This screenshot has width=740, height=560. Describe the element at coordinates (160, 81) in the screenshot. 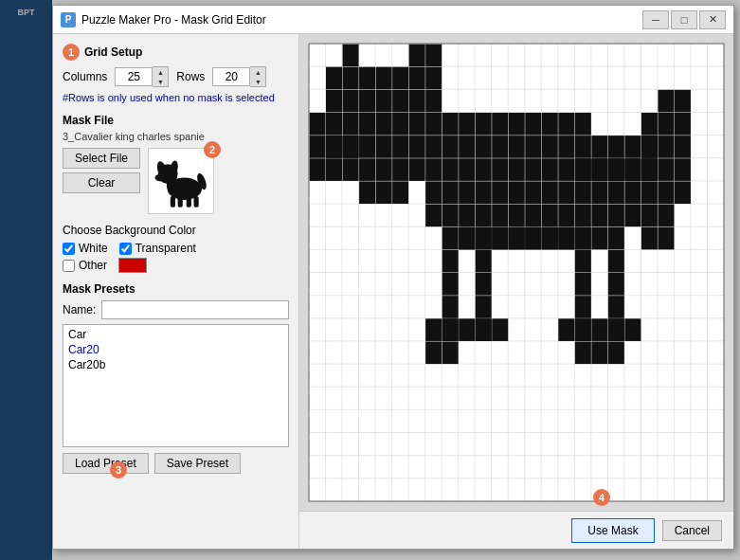

I see `columns-down-btn: ▼` at that location.